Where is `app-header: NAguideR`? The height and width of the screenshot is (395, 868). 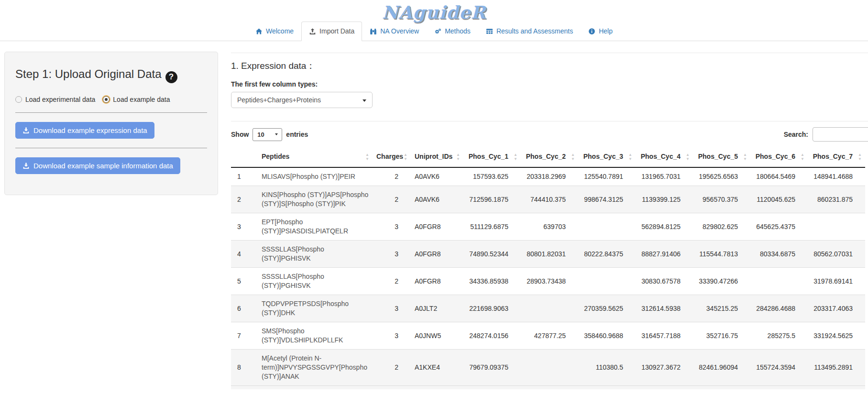 app-header: NAguideR is located at coordinates (434, 11).